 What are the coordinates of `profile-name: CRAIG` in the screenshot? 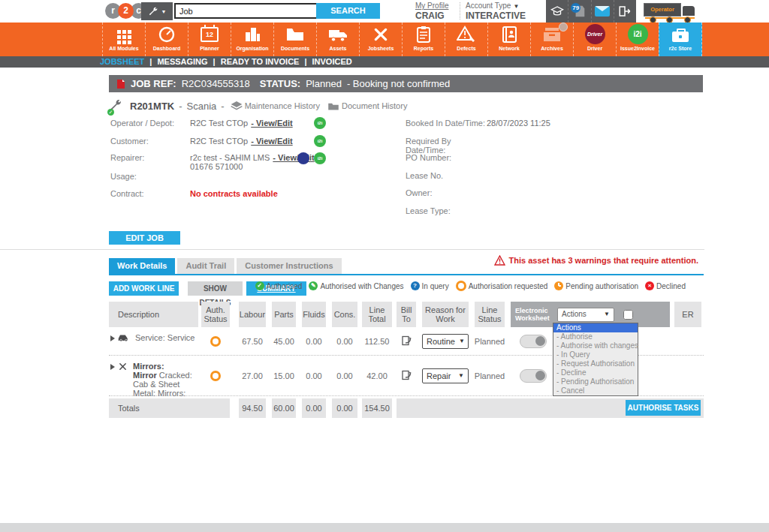 It's located at (432, 16).